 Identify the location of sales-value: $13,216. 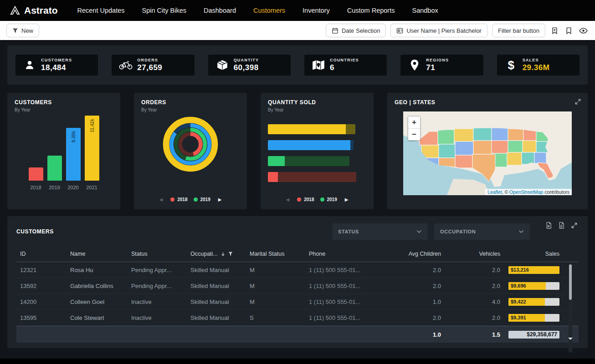
(520, 270).